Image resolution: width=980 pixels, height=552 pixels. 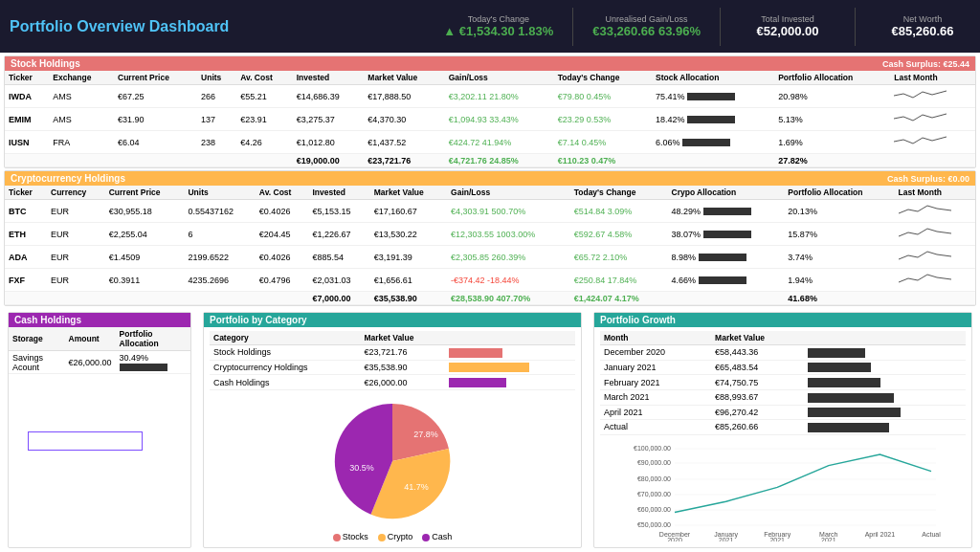 What do you see at coordinates (603, 120) in the screenshot?
I see `stock-today: €23.29 0.53%` at bounding box center [603, 120].